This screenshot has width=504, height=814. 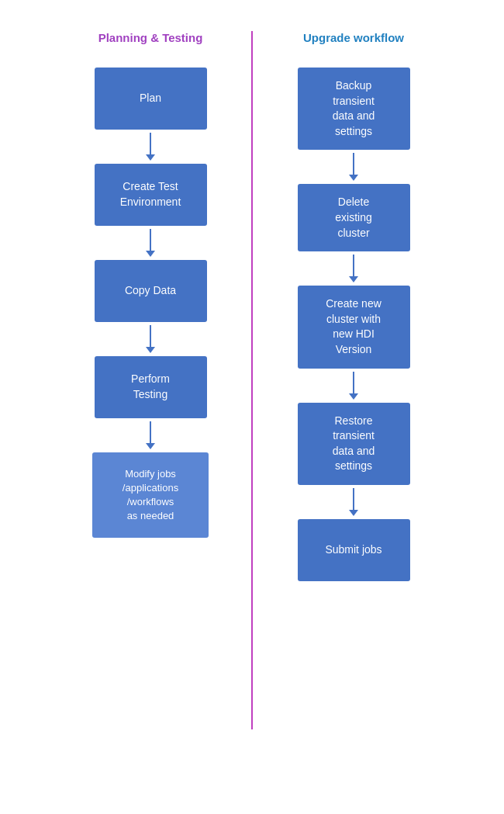 I want to click on flow-box-plan: Plan, so click(x=150, y=99).